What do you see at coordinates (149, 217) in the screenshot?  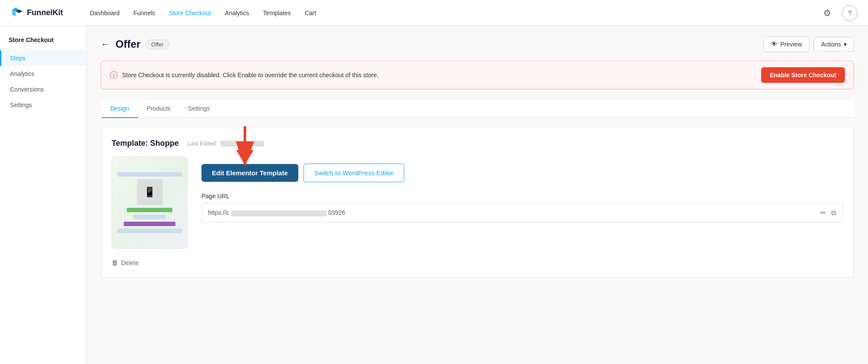 I see `thumb-row-short` at bounding box center [149, 217].